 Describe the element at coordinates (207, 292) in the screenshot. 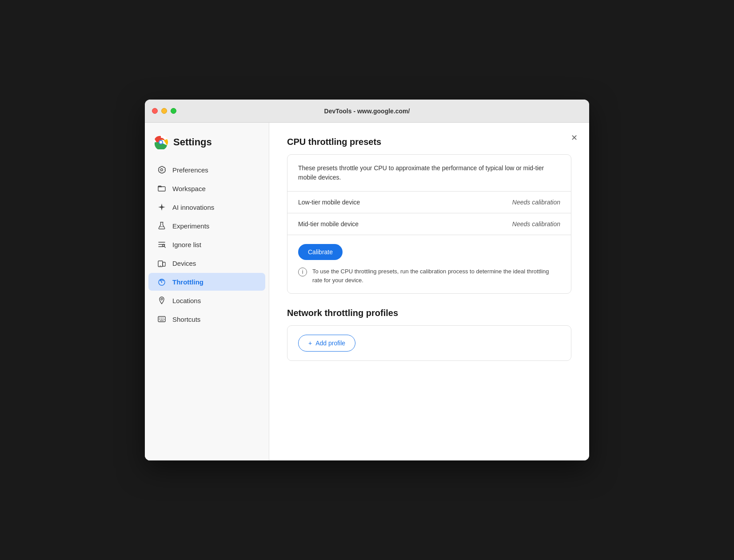

I see `sidebar: Settings Preferences` at that location.